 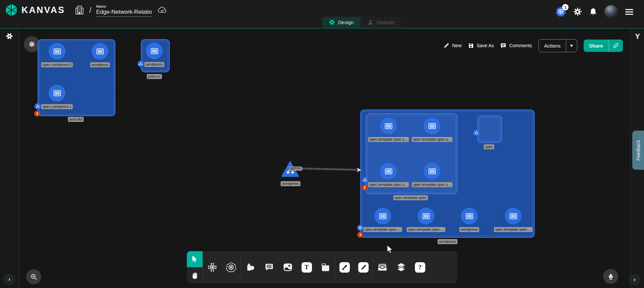 What do you see at coordinates (288, 267) in the screenshot?
I see `image-tool` at bounding box center [288, 267].